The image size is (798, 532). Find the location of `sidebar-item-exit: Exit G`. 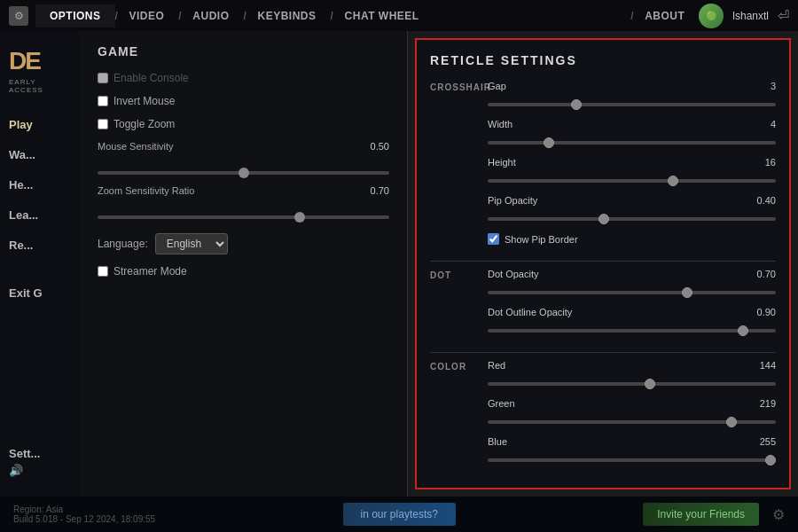

sidebar-item-exit: Exit G is located at coordinates (40, 293).